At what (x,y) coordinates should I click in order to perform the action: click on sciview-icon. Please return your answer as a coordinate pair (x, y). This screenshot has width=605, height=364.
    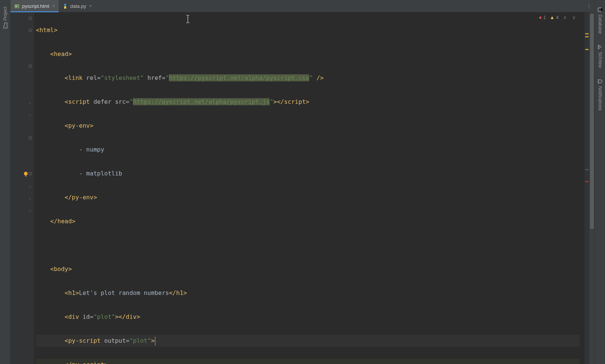
    Looking at the image, I should click on (600, 47).